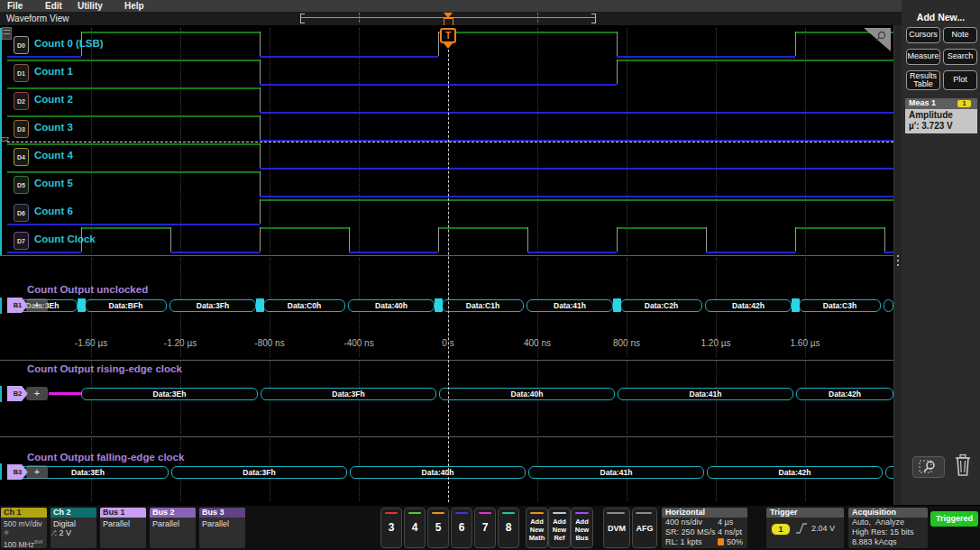 The height and width of the screenshot is (550, 980). Describe the element at coordinates (705, 528) in the screenshot. I see `horizontal-panel: Horizontal 400 ns/div4 µs SR: 250 MS/s4 …` at that location.